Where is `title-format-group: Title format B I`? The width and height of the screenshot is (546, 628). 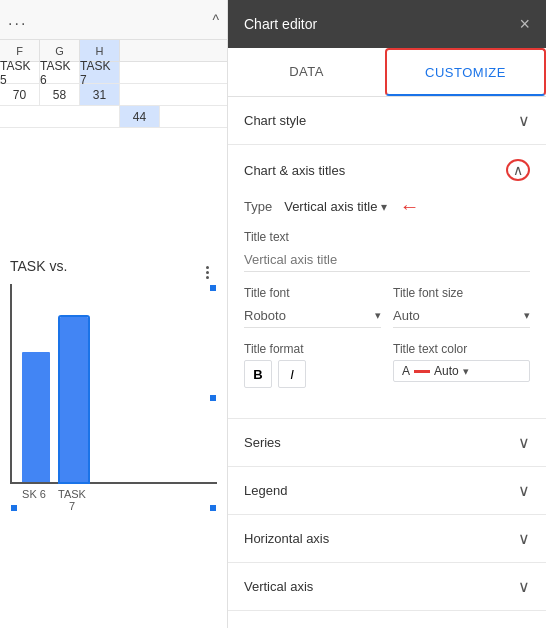
title-format-group: Title format B I is located at coordinates (312, 365).